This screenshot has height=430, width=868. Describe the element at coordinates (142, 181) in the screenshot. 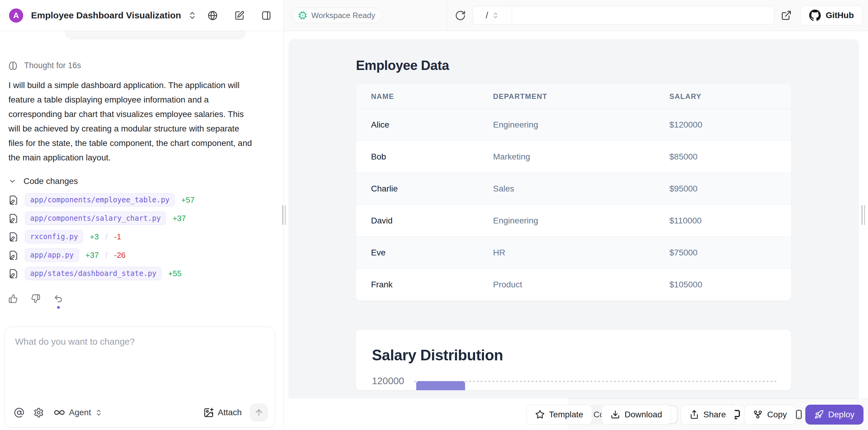

I see `code-changes-toggle: Code changes` at that location.